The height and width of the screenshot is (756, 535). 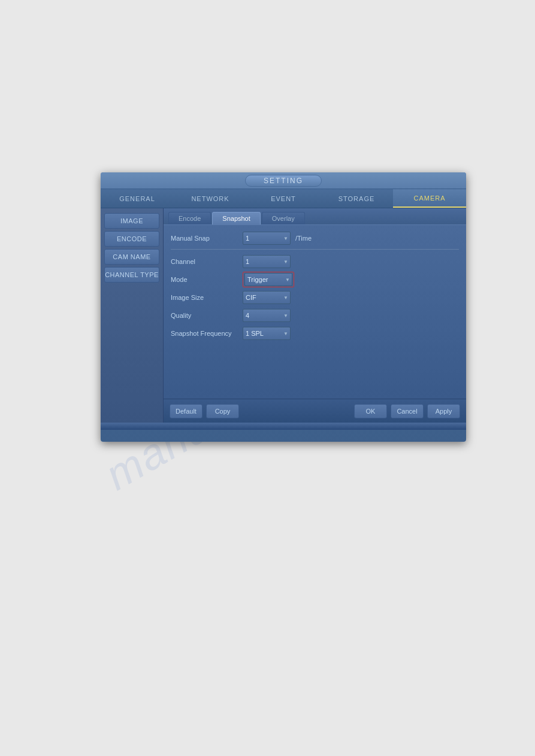 What do you see at coordinates (267, 333) in the screenshot?
I see `snapshot-freq-control: 1 SPL 2 SPL 4 SPL` at bounding box center [267, 333].